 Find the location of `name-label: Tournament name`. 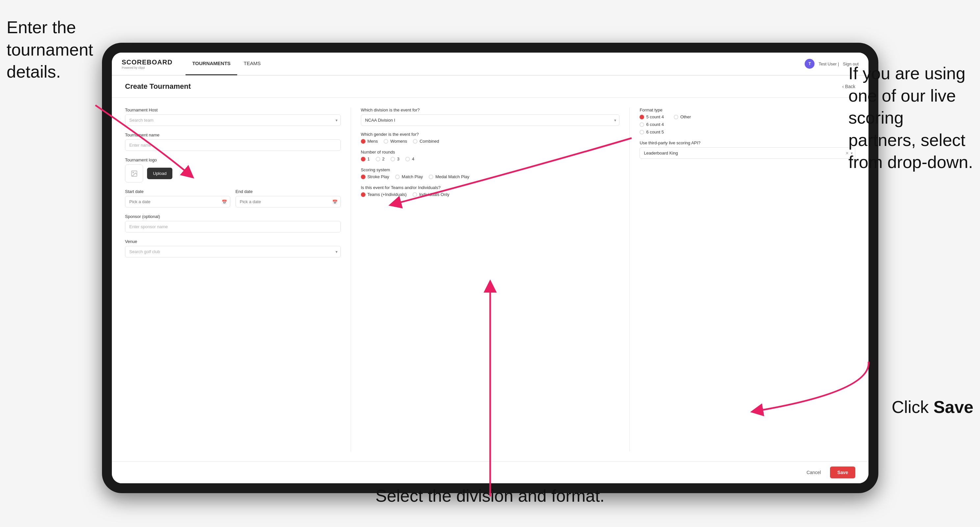

name-label: Tournament name is located at coordinates (233, 135).